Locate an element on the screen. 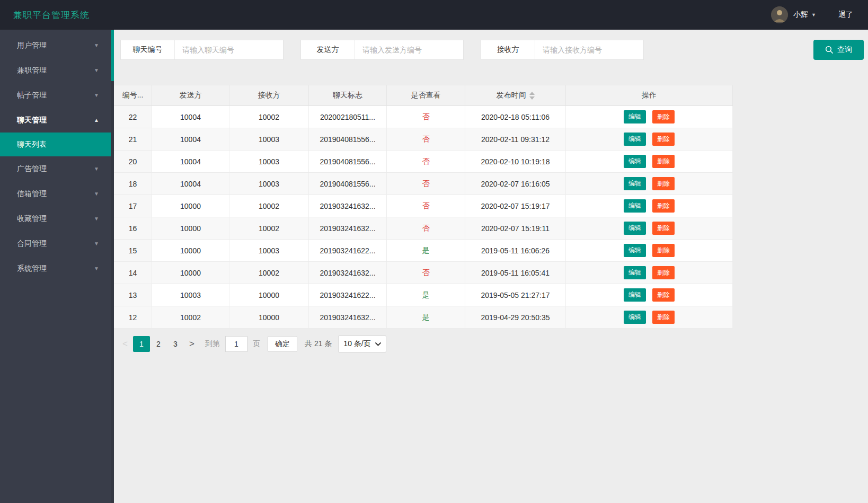  sidebar-item-label: 系统管理 is located at coordinates (32, 269).